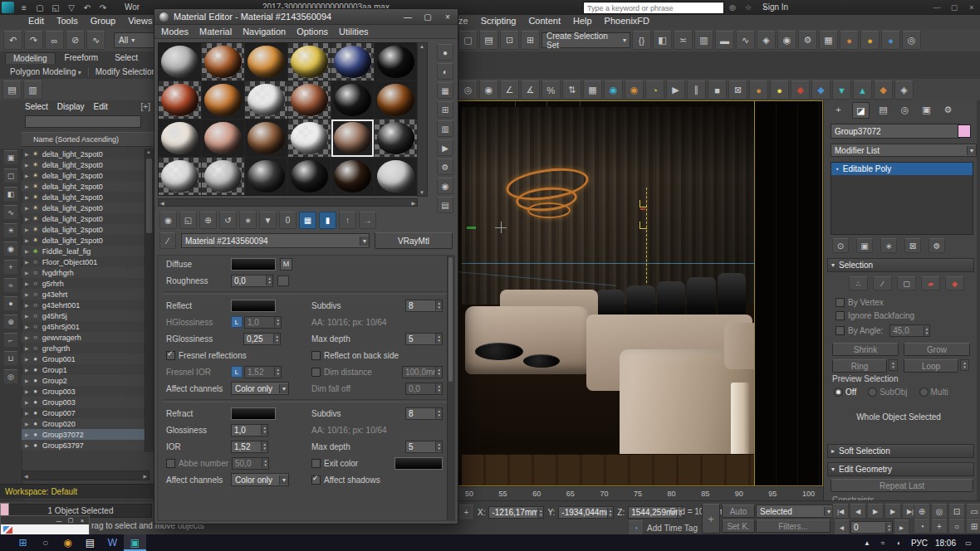 The image size is (980, 551). I want to click on max-taskbar-icon: ▣, so click(135, 543).